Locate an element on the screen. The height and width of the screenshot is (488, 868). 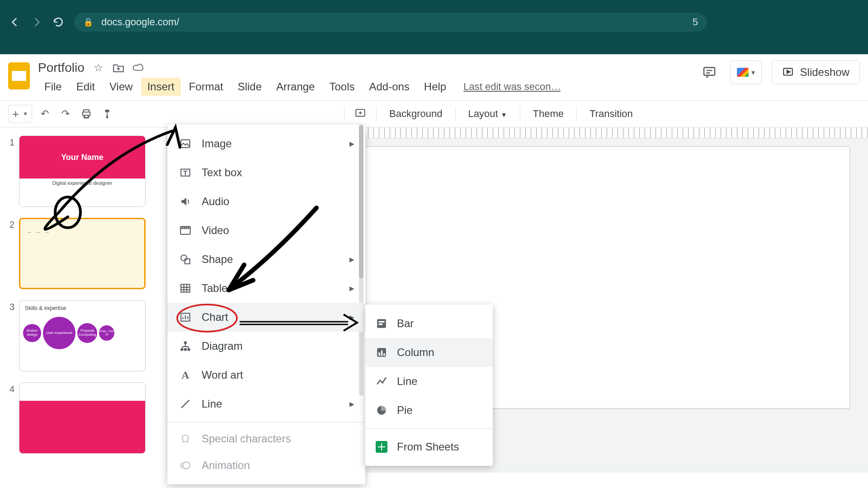
background-button: Background is located at coordinates (416, 114).